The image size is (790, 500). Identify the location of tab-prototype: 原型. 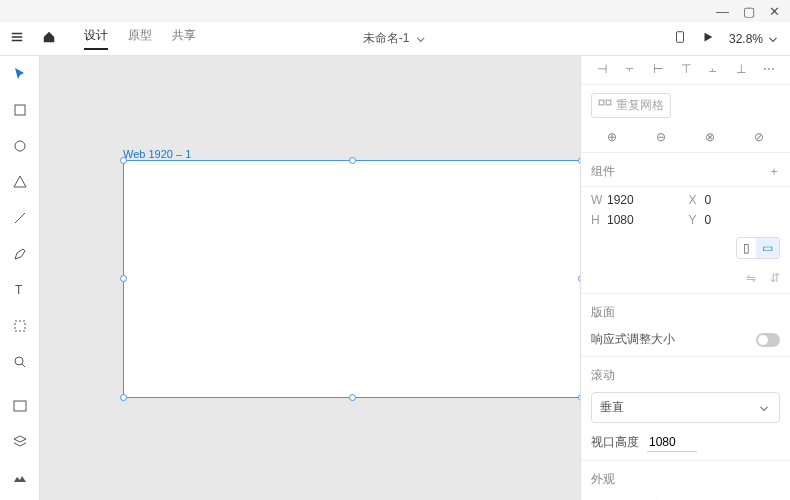
(140, 38).